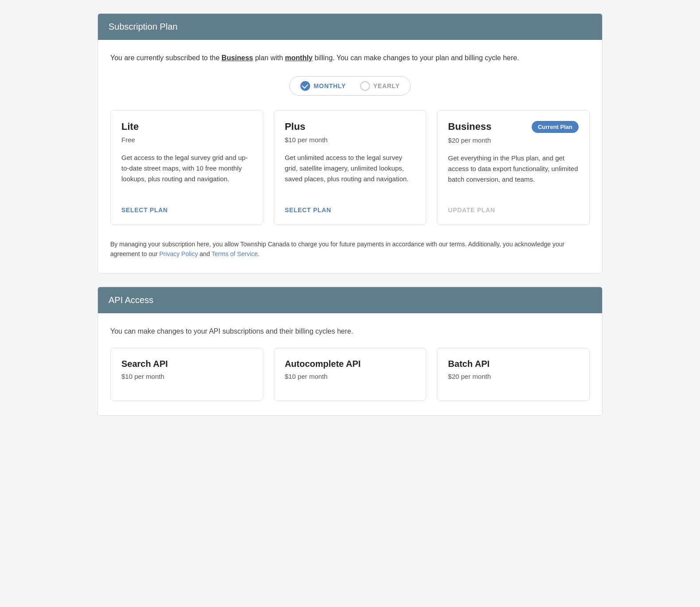 Image resolution: width=700 pixels, height=607 pixels. I want to click on plan-card-business-header: Business Current Plan, so click(513, 127).